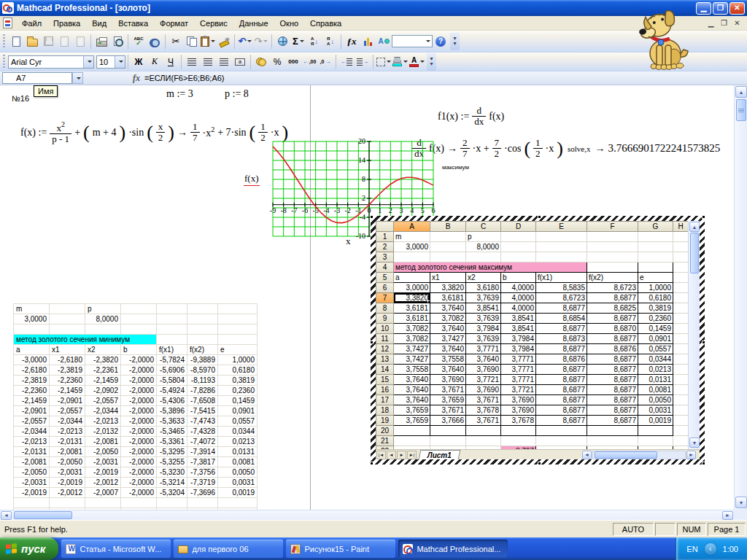 The image size is (747, 560). What do you see at coordinates (724, 23) in the screenshot?
I see `child-restore-icon: ❐` at bounding box center [724, 23].